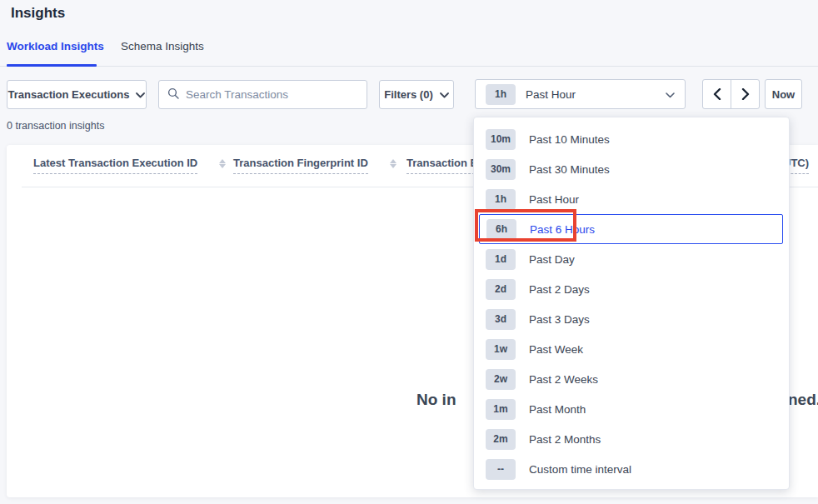  What do you see at coordinates (301, 165) in the screenshot?
I see `column-header-label: Transaction Fingerprint ID` at bounding box center [301, 165].